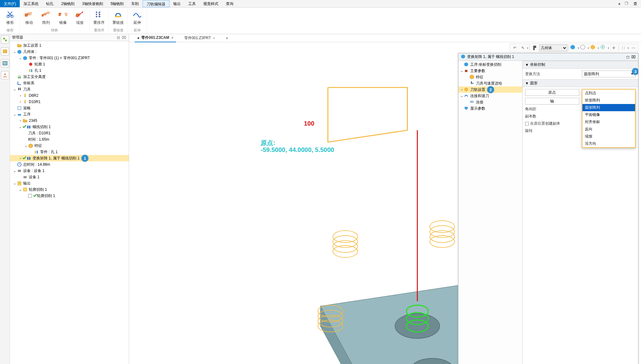 The height and width of the screenshot is (364, 641). I want to click on tree-row: ·总时间 : 14.88m, so click(70, 164).